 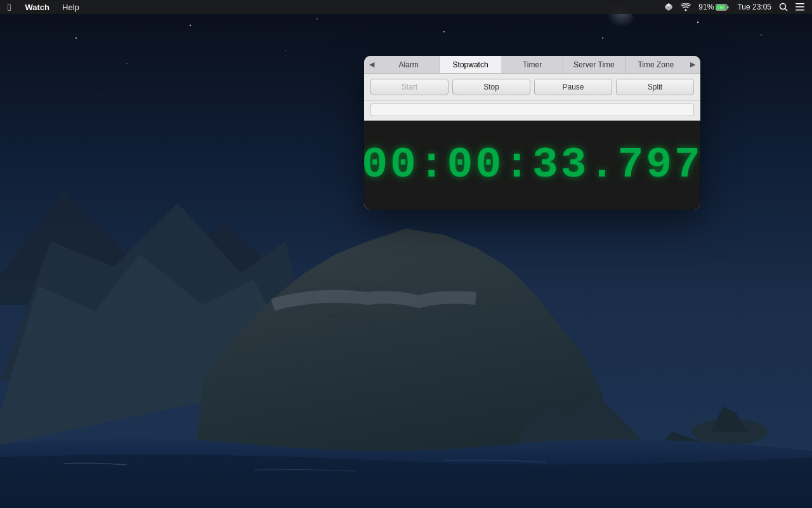 What do you see at coordinates (532, 110) in the screenshot?
I see `label-area` at bounding box center [532, 110].